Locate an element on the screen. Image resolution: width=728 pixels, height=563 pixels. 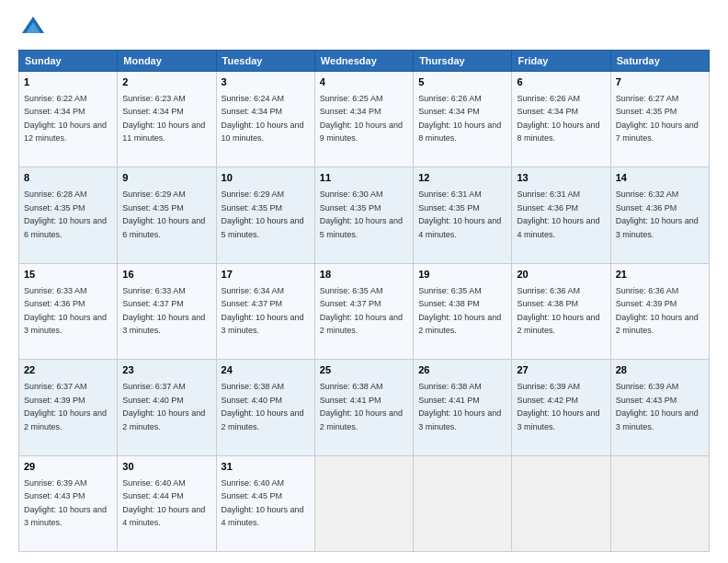
day-info: Sunrise: 6:39 AMSunset: 4:42 PMDaylight:… is located at coordinates (558, 407).